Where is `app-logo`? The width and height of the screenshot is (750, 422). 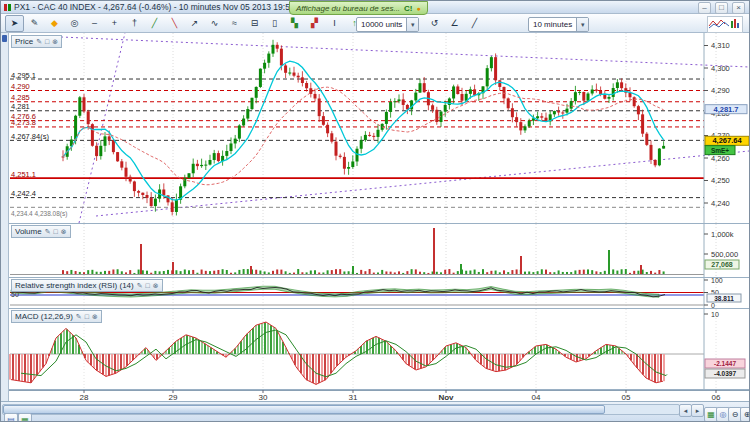 app-logo is located at coordinates (725, 24).